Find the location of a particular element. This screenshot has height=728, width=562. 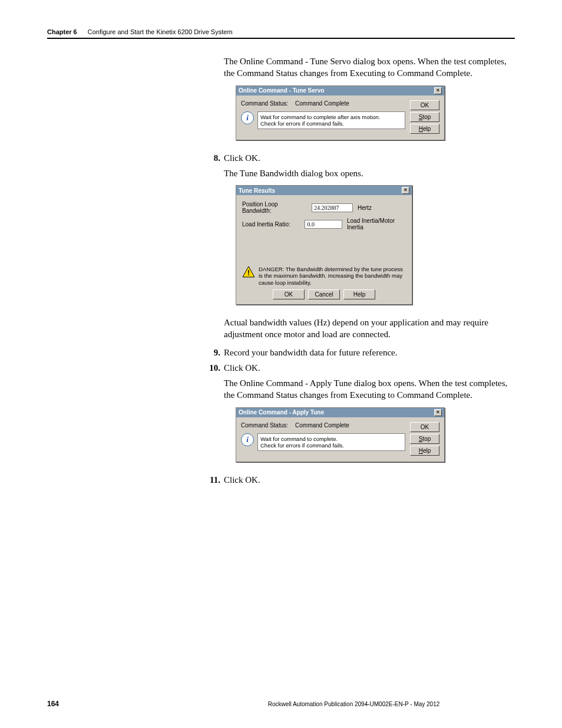

paragraph: The Online Command - Apply Tune dialog b… is located at coordinates (369, 389).